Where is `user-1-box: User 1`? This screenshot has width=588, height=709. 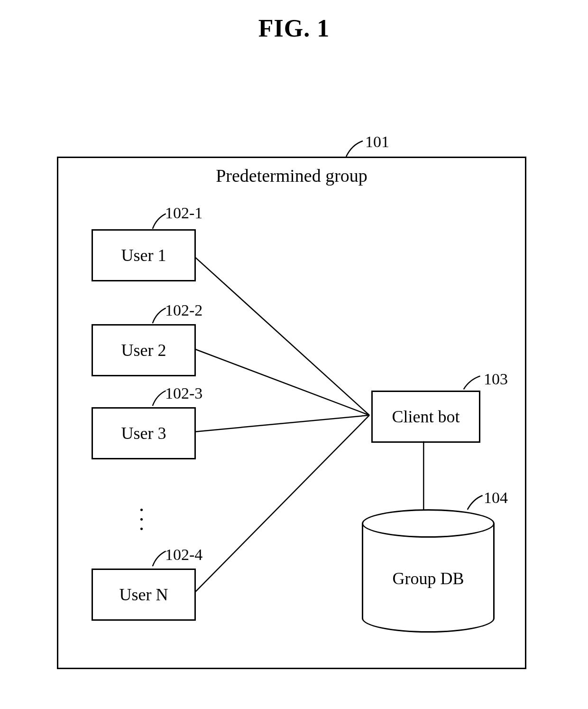
user-1-box: User 1 is located at coordinates (144, 255).